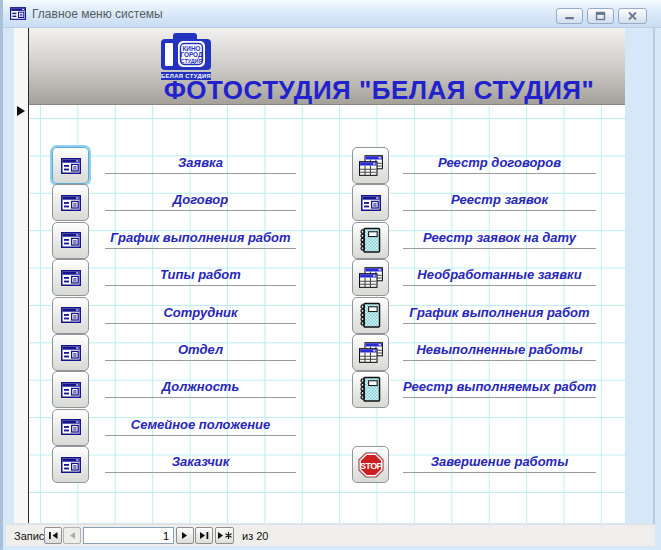  Describe the element at coordinates (72, 536) in the screenshot. I see `previous-record-icon` at that location.